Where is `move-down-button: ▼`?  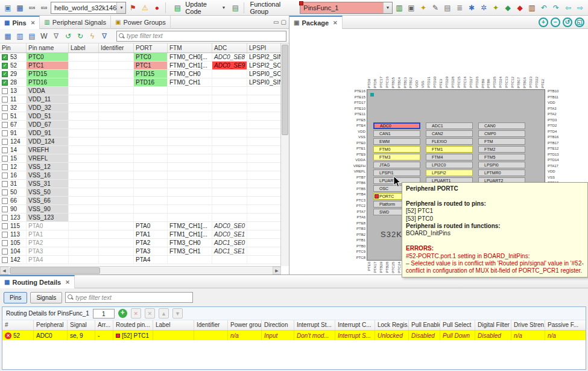 move-down-button: ▼ is located at coordinates (177, 314).